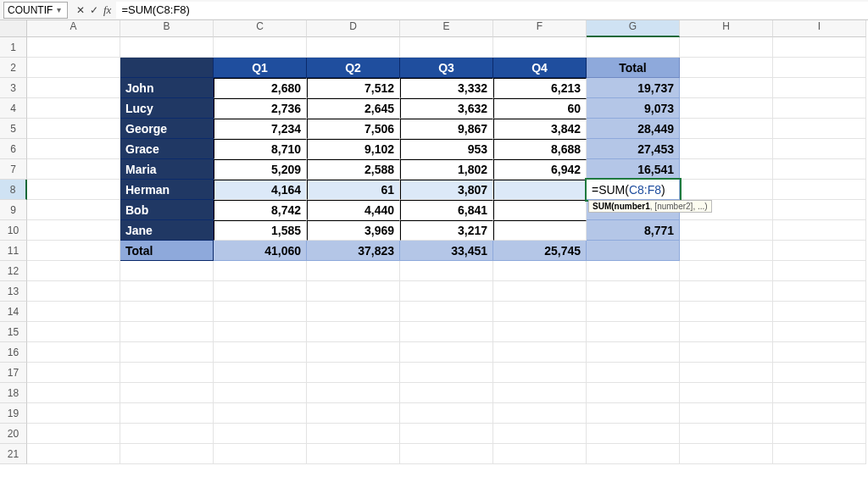  What do you see at coordinates (14, 129) in the screenshot?
I see `row-5: 5` at bounding box center [14, 129].